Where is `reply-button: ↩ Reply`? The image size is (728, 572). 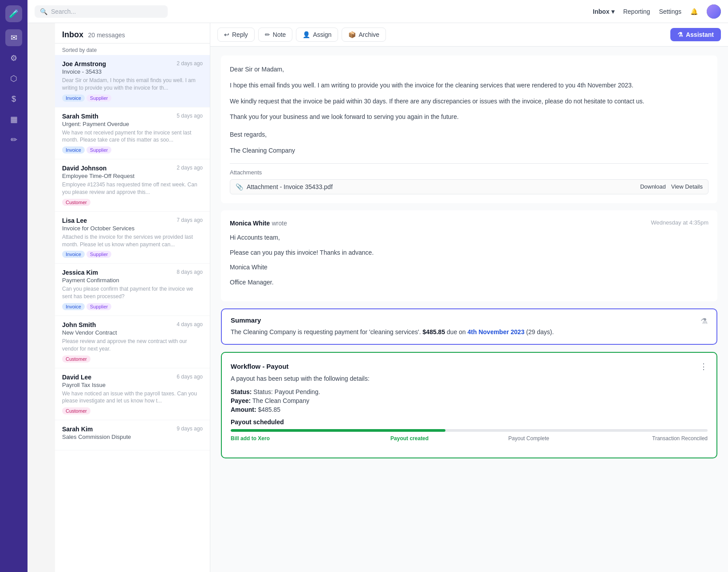
reply-button: ↩ Reply is located at coordinates (236, 35).